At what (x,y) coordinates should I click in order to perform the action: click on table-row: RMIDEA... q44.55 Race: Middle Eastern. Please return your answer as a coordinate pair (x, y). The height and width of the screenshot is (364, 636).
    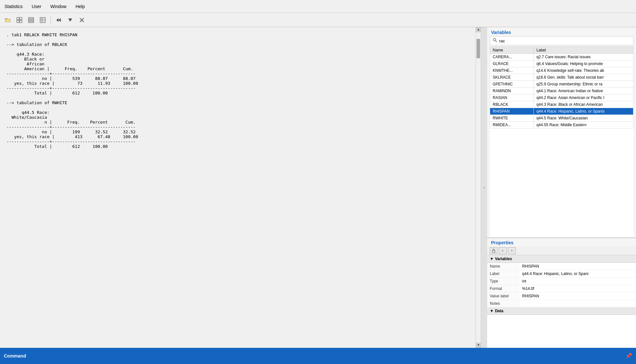
    Looking at the image, I should click on (562, 125).